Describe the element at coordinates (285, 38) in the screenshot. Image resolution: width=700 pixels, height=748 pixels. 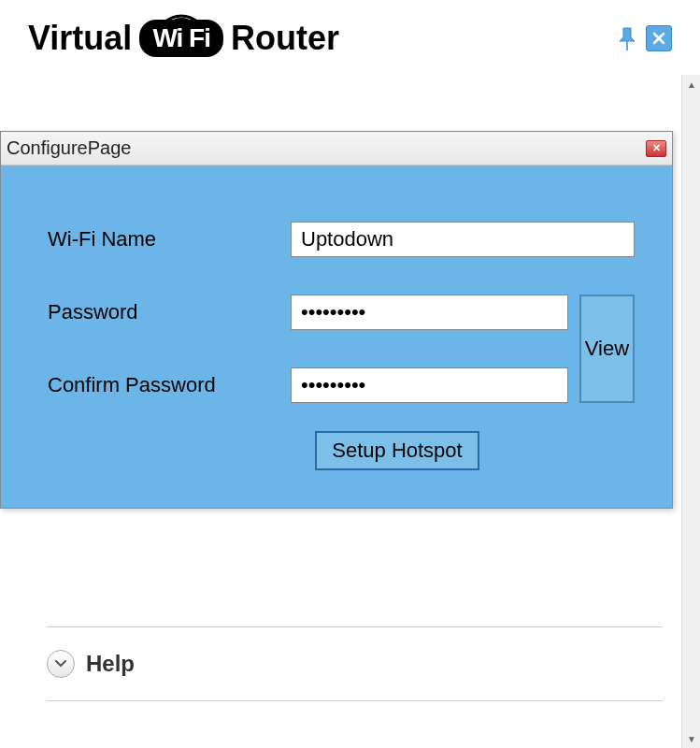
I see `title-text-2: Router` at that location.